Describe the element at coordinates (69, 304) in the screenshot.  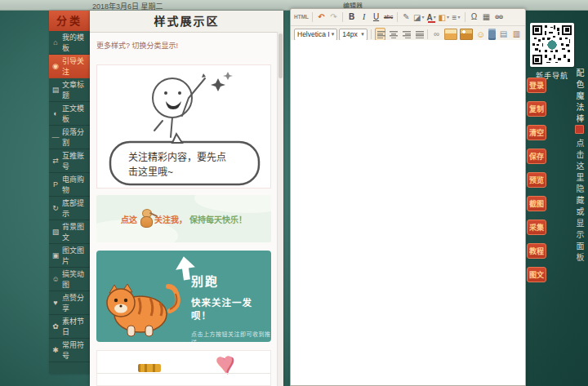
I see `sidebar-item-like-share: ♥点赞分享` at that location.